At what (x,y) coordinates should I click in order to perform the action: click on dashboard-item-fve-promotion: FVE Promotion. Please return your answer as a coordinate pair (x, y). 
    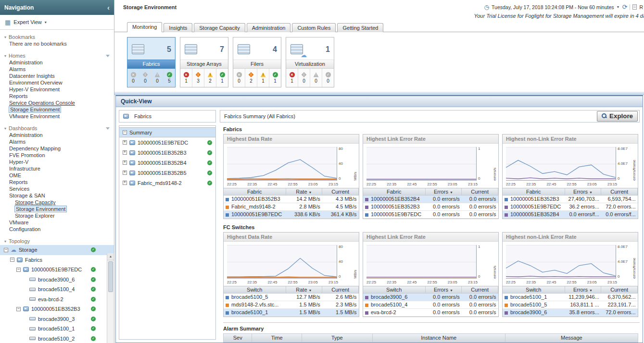
    Looking at the image, I should click on (57, 156).